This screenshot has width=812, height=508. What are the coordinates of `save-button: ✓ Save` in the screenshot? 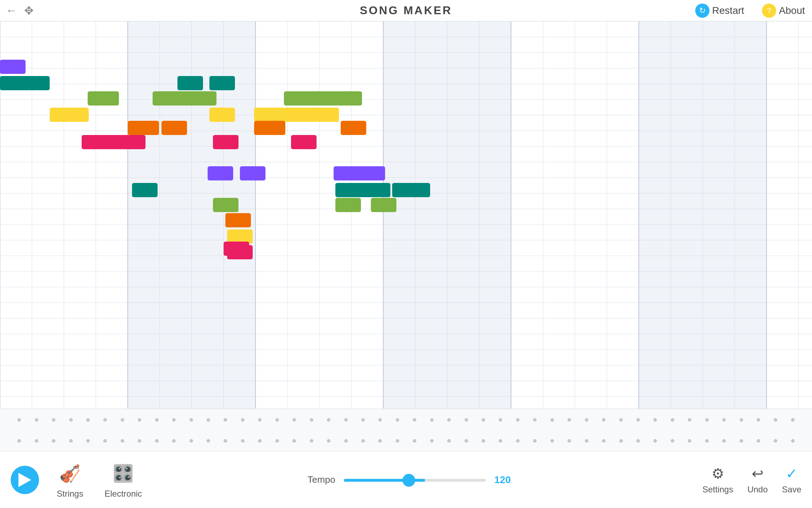 It's located at (791, 480).